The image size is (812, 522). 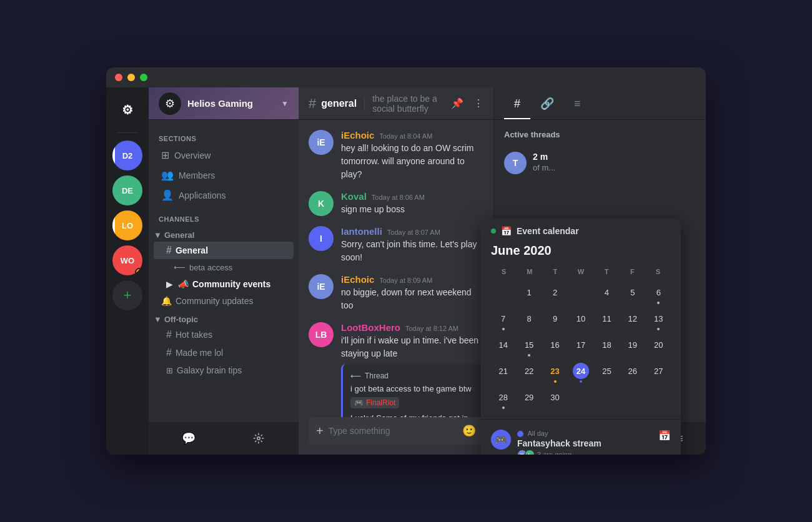 I want to click on chat-messages: iE iEchoic Today at 8:04 AM hey all! loo…, so click(x=396, y=268).